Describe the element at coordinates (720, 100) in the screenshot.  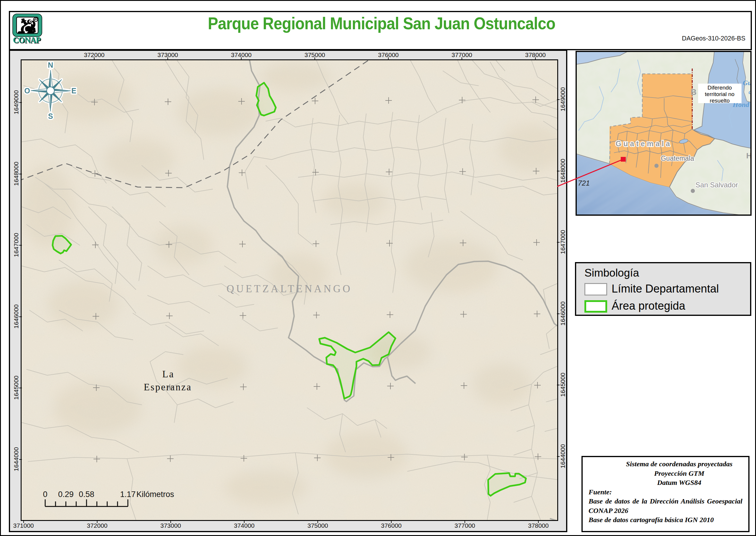
I see `svg-text: resuelto` at that location.